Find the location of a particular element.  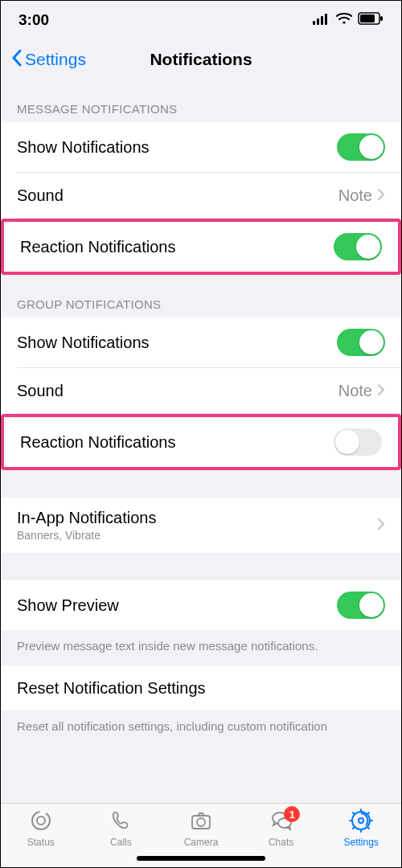

row-label: In-App Notifications is located at coordinates (87, 518).